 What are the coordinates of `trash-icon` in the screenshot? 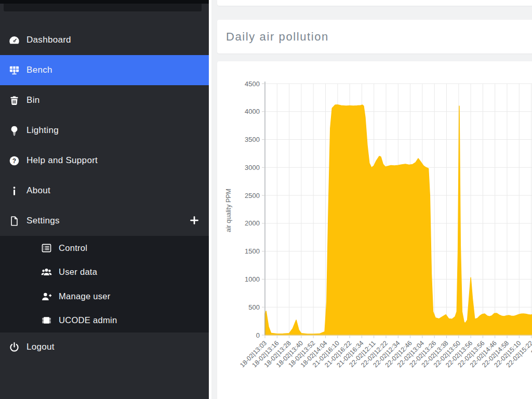 It's located at (15, 100).